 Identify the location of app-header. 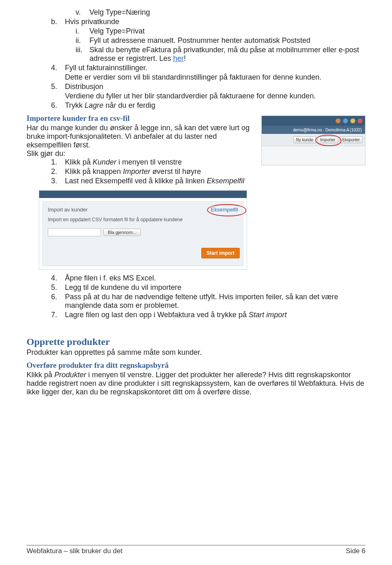
(314, 121).